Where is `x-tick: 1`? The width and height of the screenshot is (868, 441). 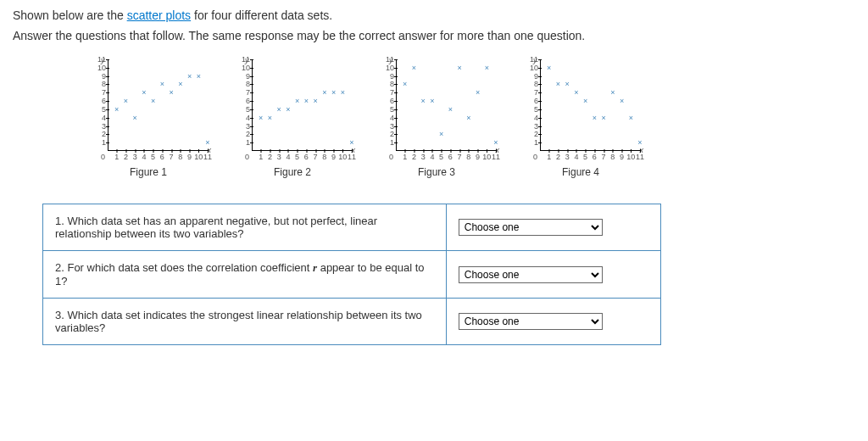
x-tick: 1 is located at coordinates (117, 157).